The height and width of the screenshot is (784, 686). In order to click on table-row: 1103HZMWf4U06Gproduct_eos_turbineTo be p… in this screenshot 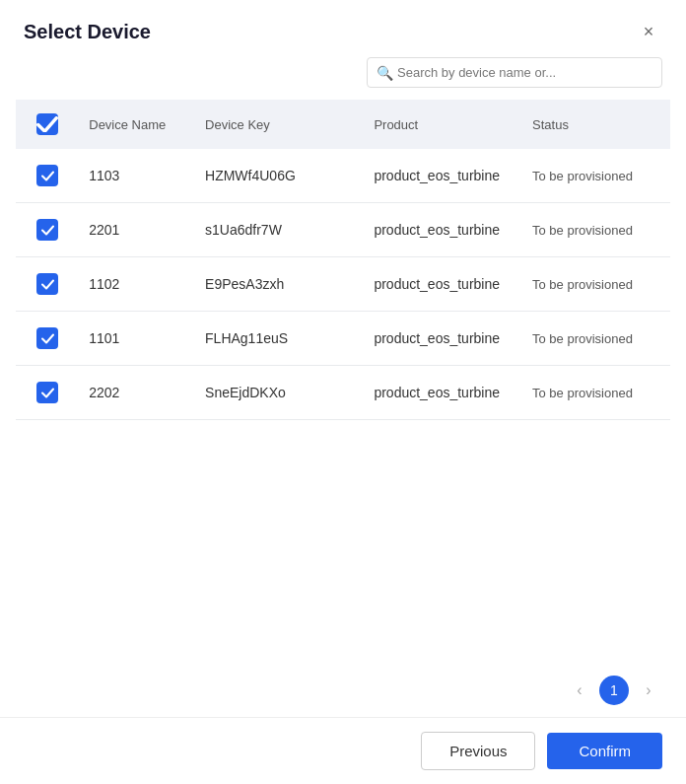, I will do `click(343, 176)`.